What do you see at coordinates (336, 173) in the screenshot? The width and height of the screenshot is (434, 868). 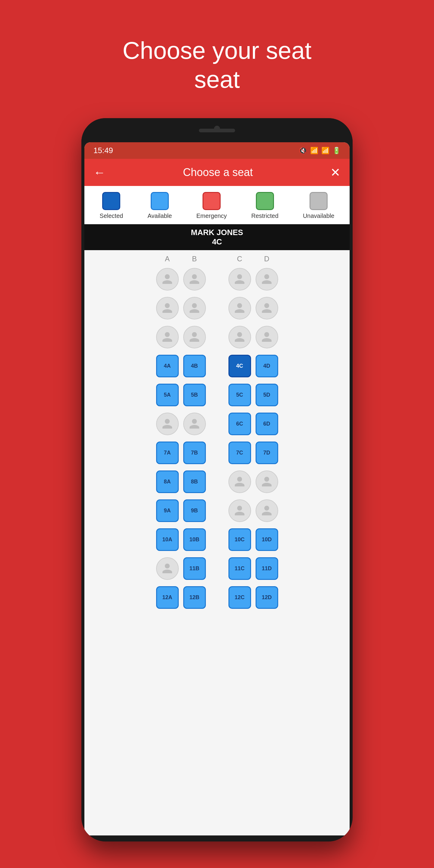 I see `close-button: ✕` at bounding box center [336, 173].